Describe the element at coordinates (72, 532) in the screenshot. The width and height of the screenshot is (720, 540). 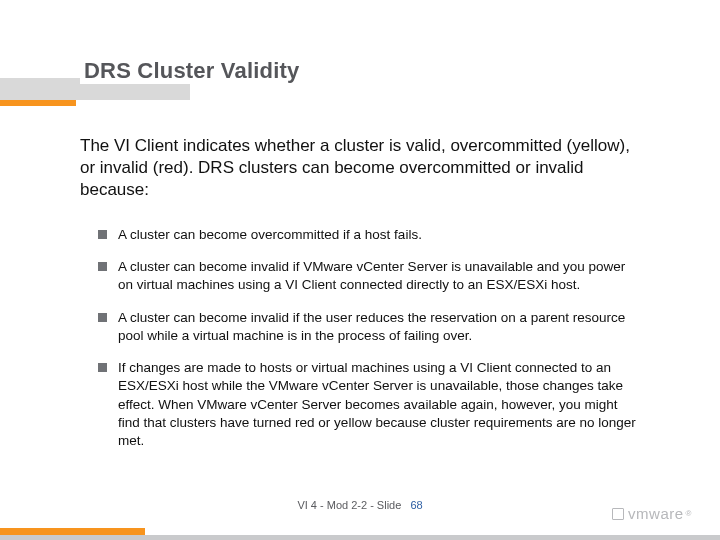
I see `footer-bar-orange` at that location.